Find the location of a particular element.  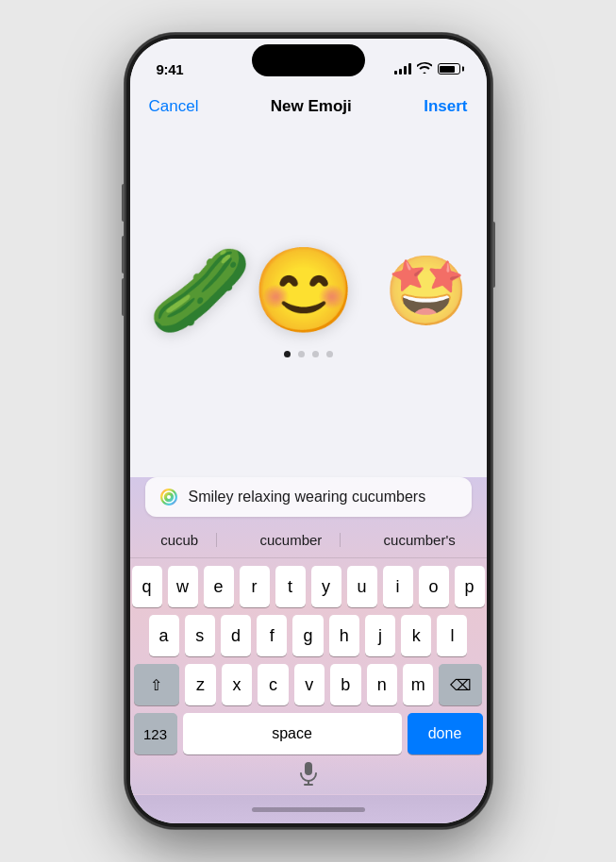

key-h: h is located at coordinates (344, 636).